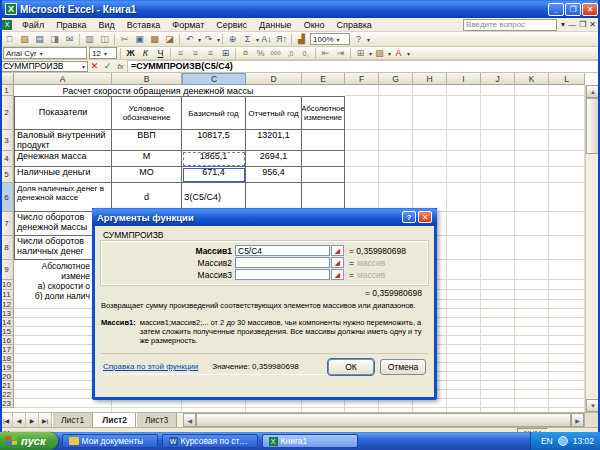  I want to click on row-header: 10, so click(7, 285).